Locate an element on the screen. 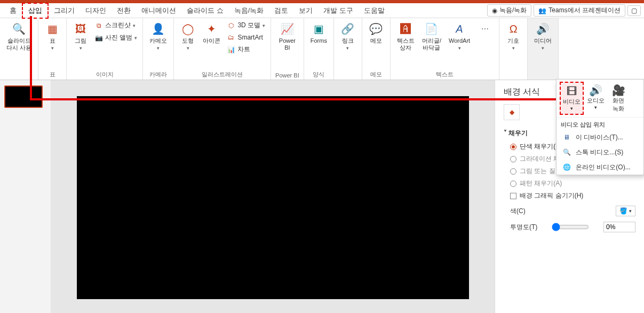 The height and width of the screenshot is (313, 644). fill-tab-icon: ◆ is located at coordinates (512, 112).